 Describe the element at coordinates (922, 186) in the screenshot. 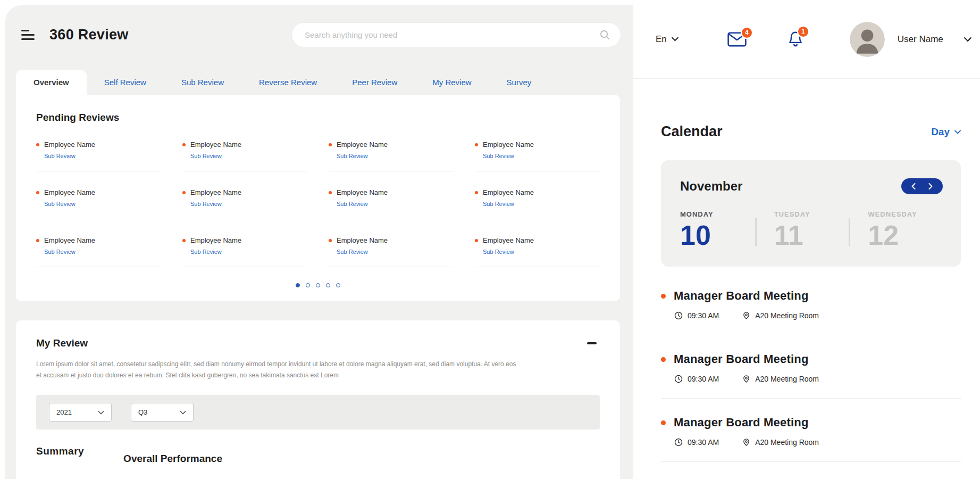

I see `month-nav` at that location.